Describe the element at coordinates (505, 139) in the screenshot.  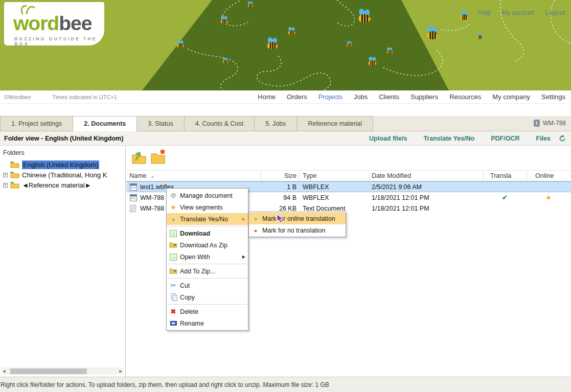
I see `pdf-ocr-link: PDF/OCR` at that location.